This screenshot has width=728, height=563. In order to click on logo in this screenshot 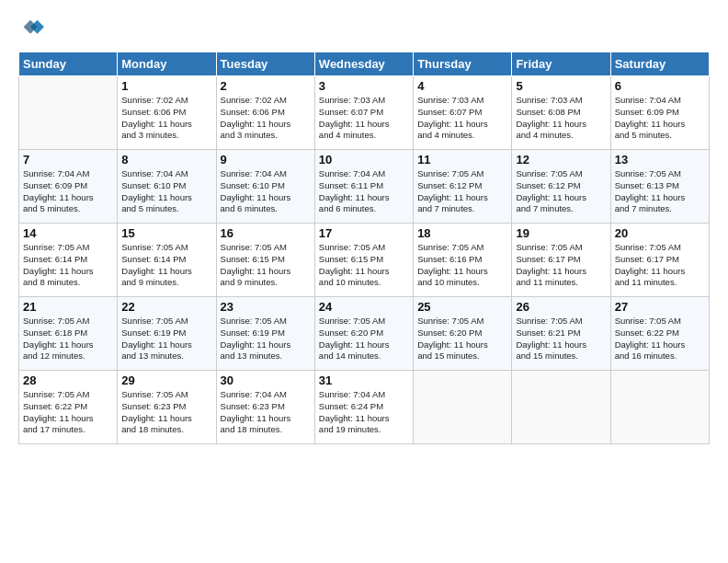, I will do `click(32, 29)`.